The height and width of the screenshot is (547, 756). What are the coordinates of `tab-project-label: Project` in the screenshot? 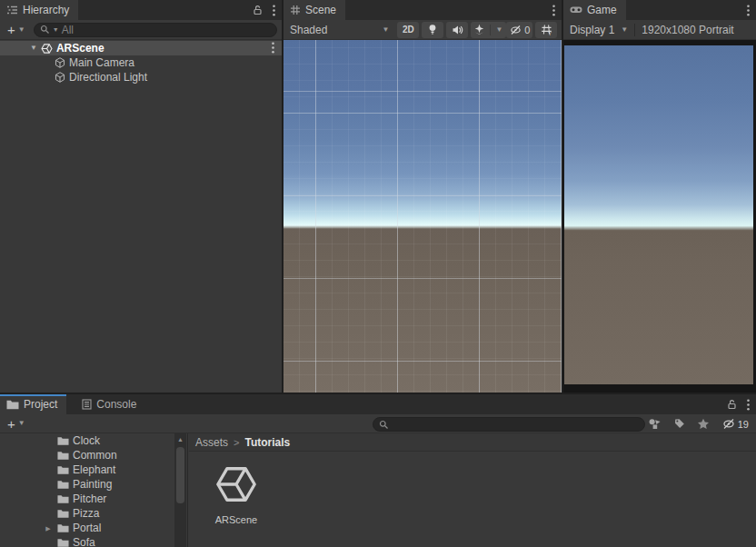 It's located at (40, 404).